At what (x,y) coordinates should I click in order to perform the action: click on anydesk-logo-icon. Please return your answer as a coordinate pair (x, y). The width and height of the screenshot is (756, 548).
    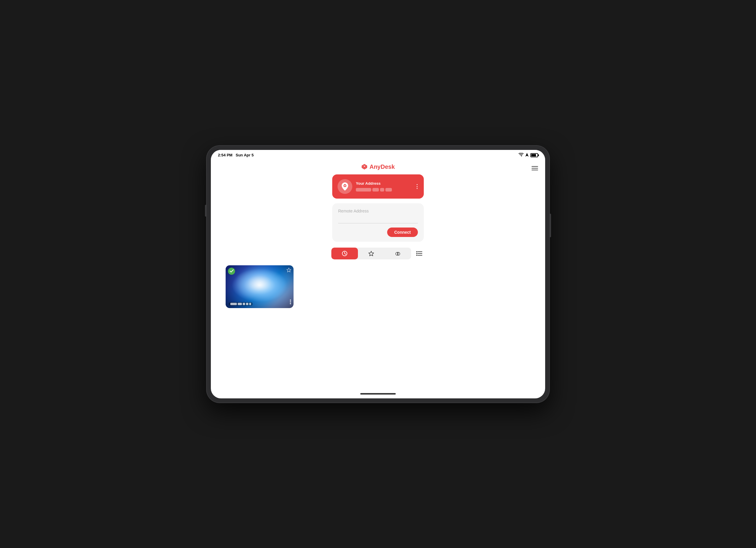
    Looking at the image, I should click on (365, 167).